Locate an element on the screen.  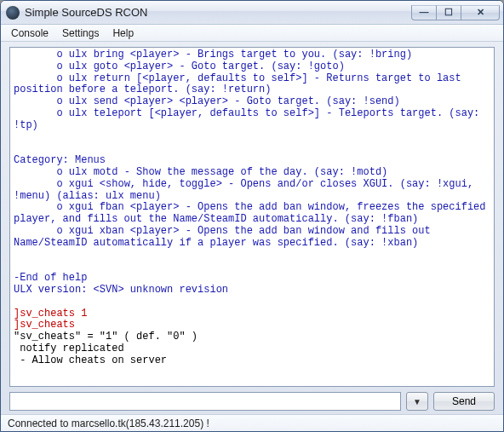
close-icon: ✕ is located at coordinates (480, 12).